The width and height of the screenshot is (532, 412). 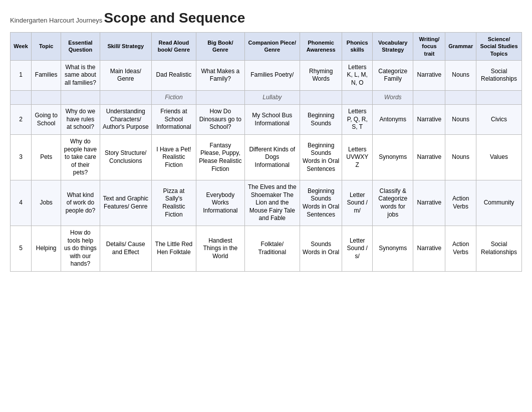 What do you see at coordinates (358, 203) in the screenshot?
I see `table-cell: Letter Sound / m/` at bounding box center [358, 203].